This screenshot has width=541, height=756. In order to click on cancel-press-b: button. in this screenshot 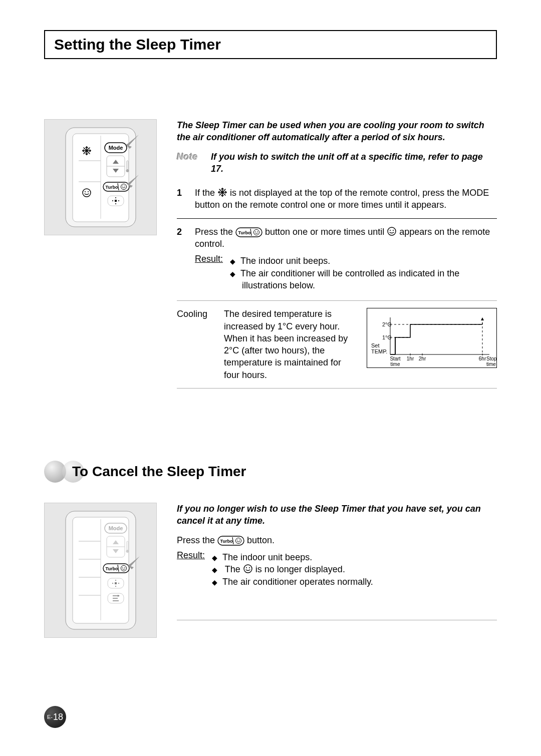, I will do `click(260, 540)`.